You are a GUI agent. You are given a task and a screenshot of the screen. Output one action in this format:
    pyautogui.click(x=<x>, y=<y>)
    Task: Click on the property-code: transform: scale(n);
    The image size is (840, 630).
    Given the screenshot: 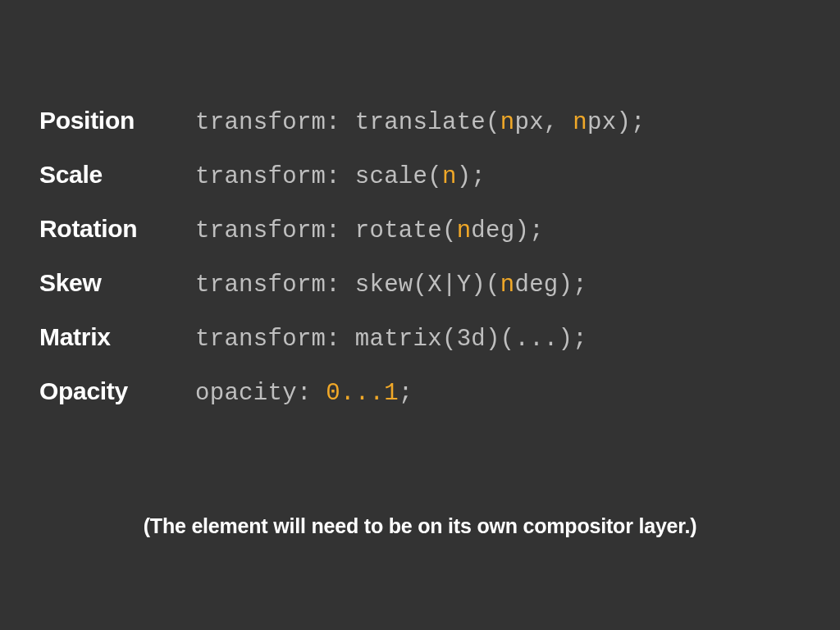 What is the action you would take?
    pyautogui.click(x=340, y=177)
    